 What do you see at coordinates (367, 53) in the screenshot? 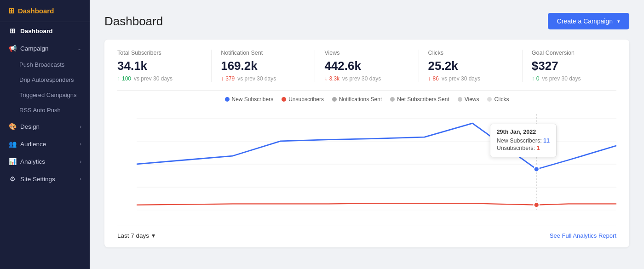
I see `stat-label-views: Views` at bounding box center [367, 53].